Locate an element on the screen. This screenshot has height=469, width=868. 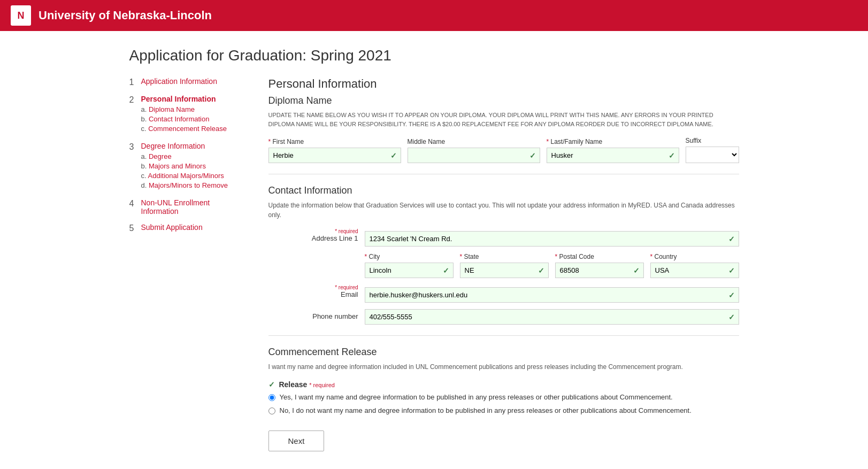
email-check-icon: ✓ is located at coordinates (732, 295).